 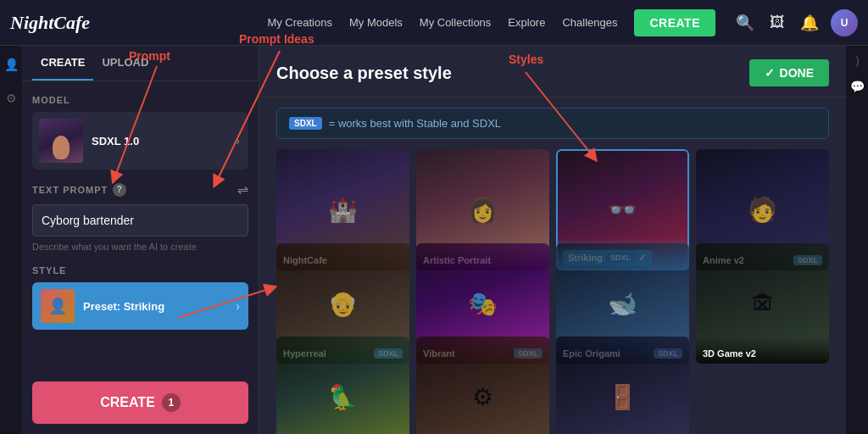 I want to click on notification-icon: 🔔, so click(x=810, y=23).